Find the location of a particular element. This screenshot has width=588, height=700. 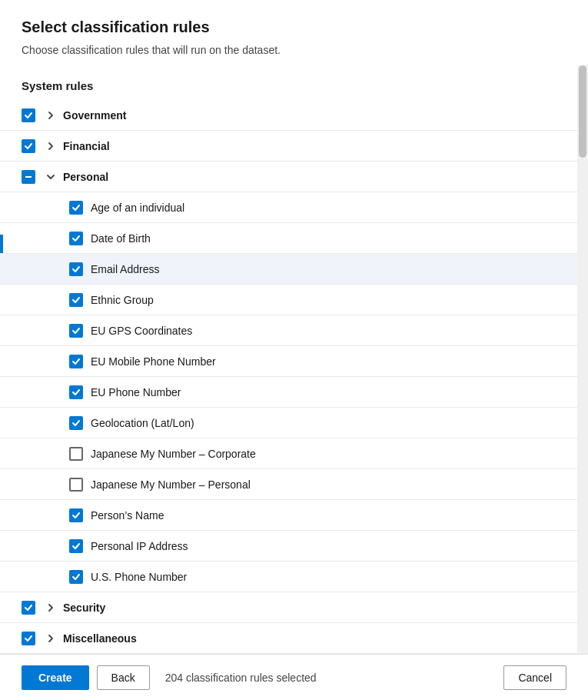

rule-label-government: Government is located at coordinates (95, 115).